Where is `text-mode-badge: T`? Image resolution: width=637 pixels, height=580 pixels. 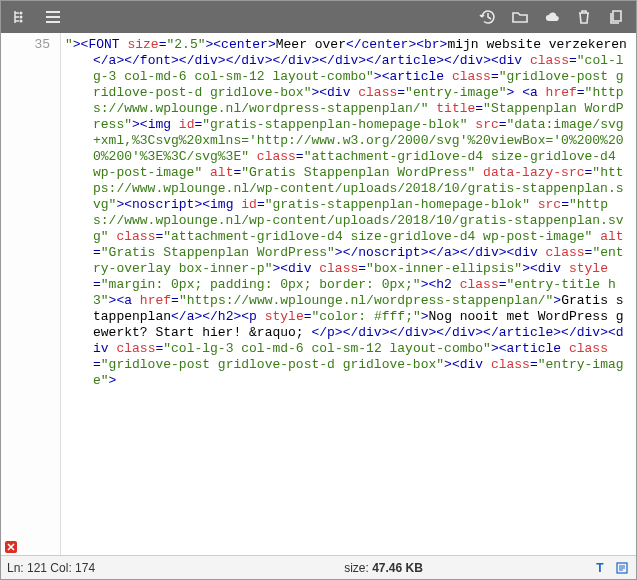
text-mode-badge: T is located at coordinates (600, 568).